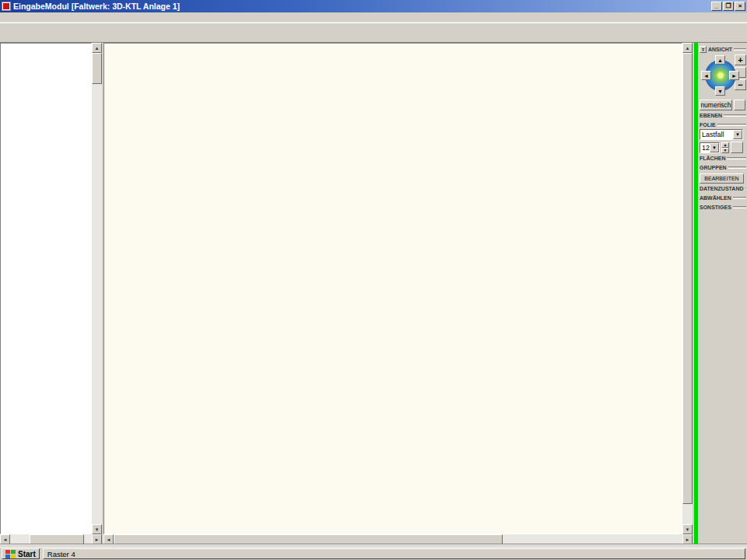 The width and height of the screenshot is (747, 560). I want to click on start-button: Start, so click(20, 554).